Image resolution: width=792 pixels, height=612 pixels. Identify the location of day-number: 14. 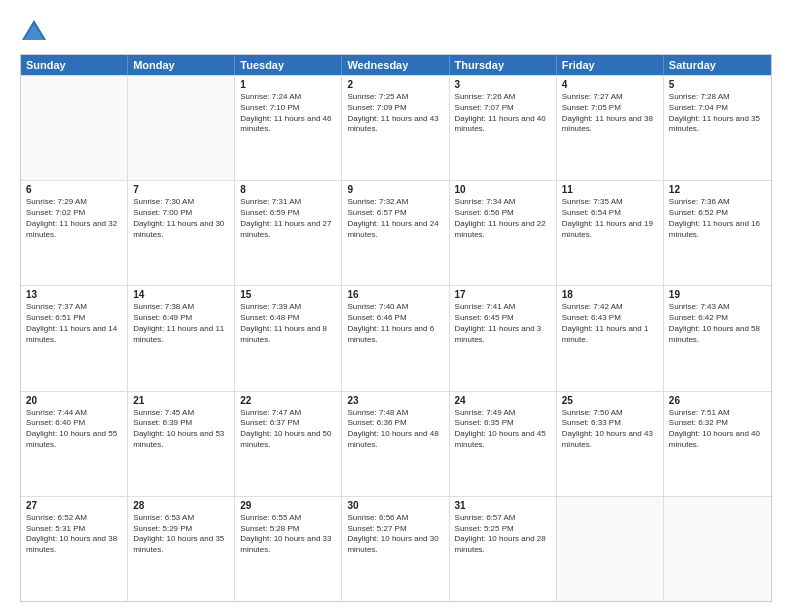
(181, 294).